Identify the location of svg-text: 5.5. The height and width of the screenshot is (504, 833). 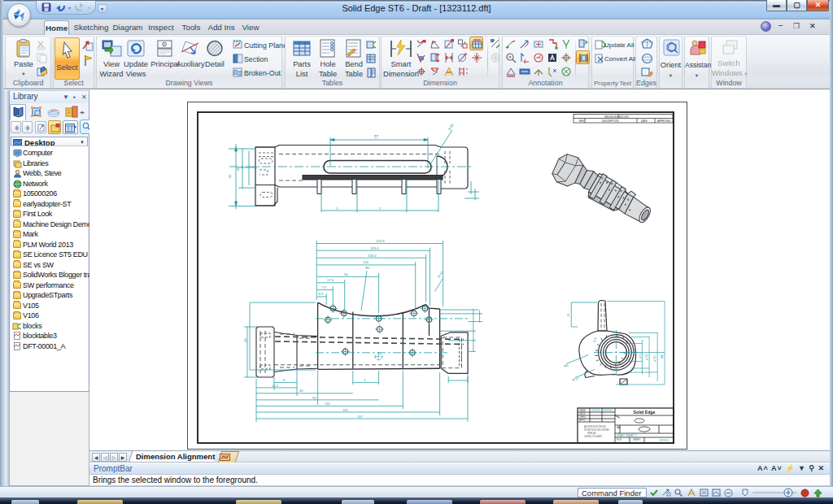
(595, 340).